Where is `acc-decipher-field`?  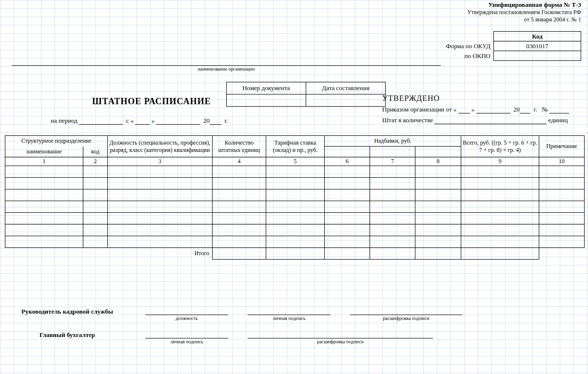
acc-decipher-field is located at coordinates (340, 338).